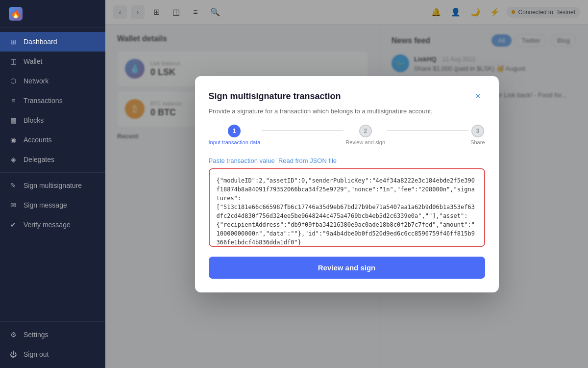 Image resolution: width=588 pixels, height=368 pixels. What do you see at coordinates (53, 14) in the screenshot?
I see `sidebar-logo: 🔥` at bounding box center [53, 14].